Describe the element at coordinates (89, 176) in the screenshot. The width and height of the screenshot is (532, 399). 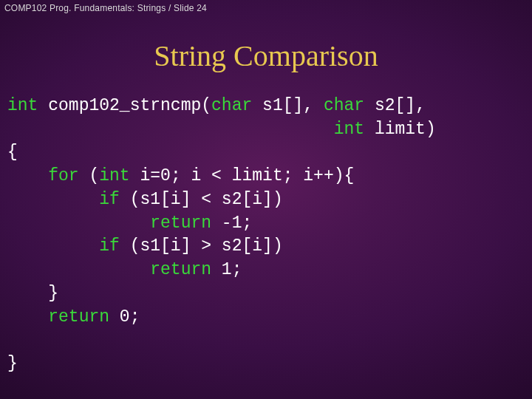
I see `code-text: (` at that location.